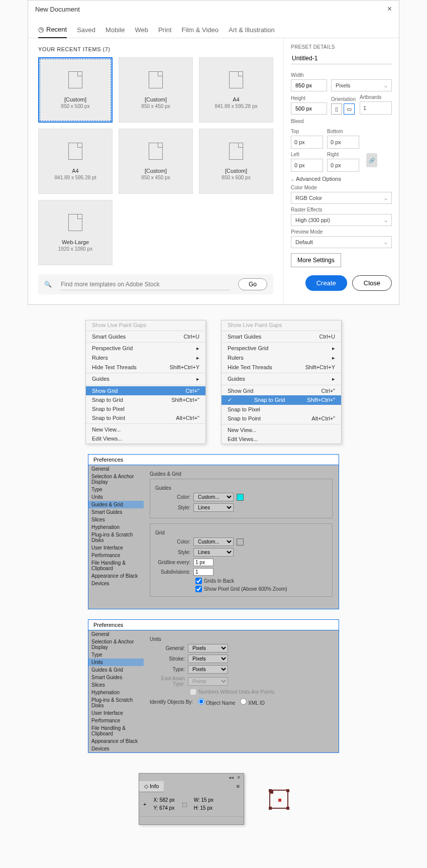 The image size is (427, 868). I want to click on tab-print: Print, so click(165, 30).